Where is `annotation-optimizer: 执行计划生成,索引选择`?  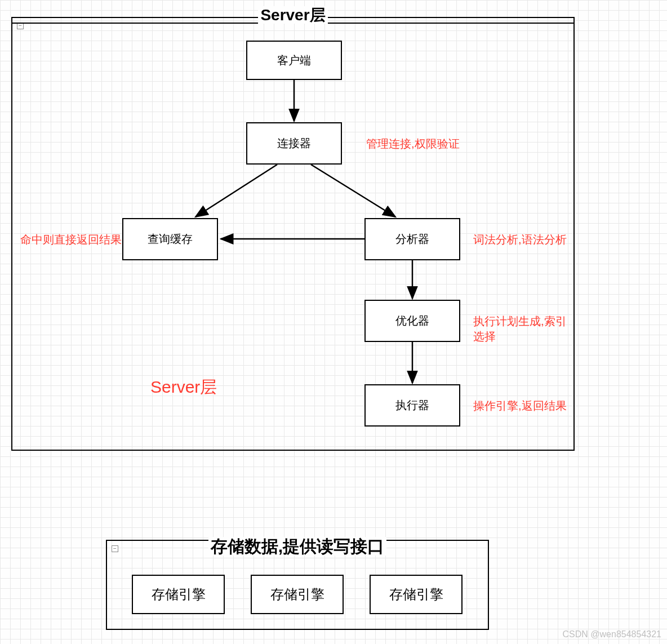 annotation-optimizer: 执行计划生成,索引选择 is located at coordinates (523, 329).